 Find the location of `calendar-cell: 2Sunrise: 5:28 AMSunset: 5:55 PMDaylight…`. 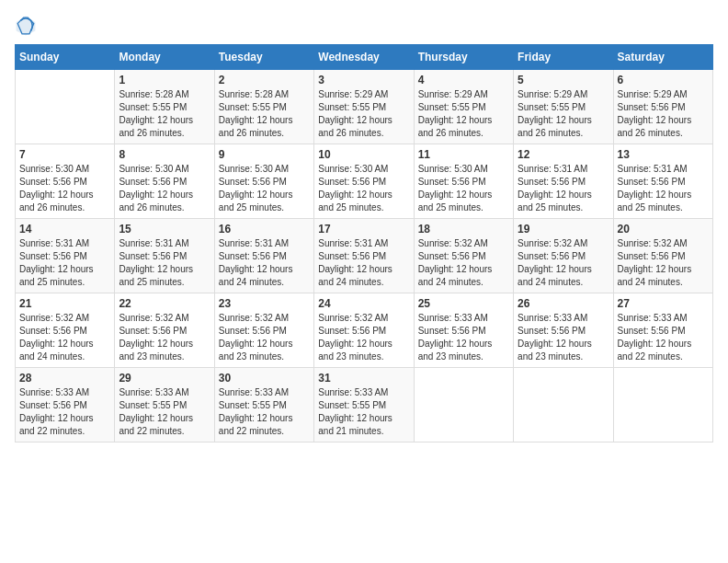

calendar-cell: 2Sunrise: 5:28 AMSunset: 5:55 PMDaylight… is located at coordinates (264, 107).